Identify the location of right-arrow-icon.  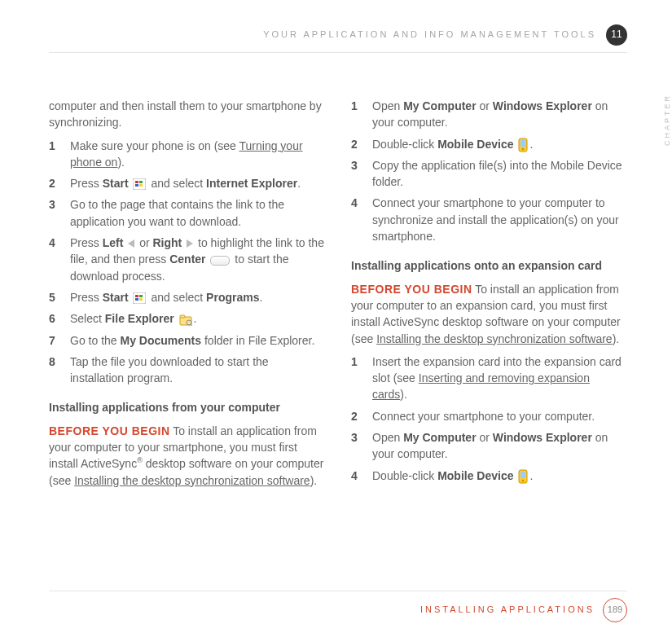
(190, 244).